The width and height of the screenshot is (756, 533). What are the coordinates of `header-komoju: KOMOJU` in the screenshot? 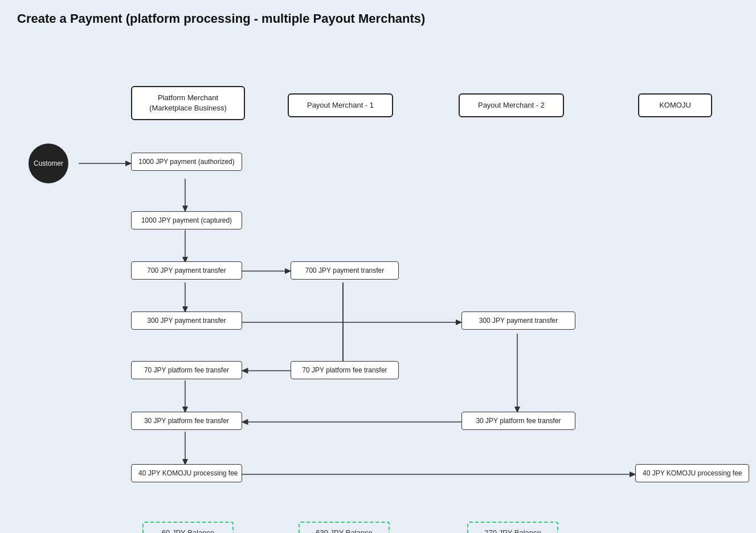 It's located at (675, 105).